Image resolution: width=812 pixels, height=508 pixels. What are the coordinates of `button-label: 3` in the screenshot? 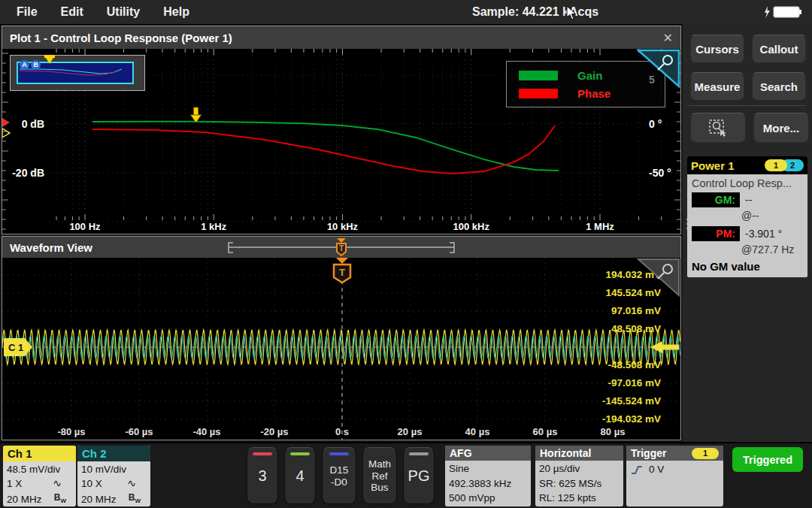 It's located at (262, 476).